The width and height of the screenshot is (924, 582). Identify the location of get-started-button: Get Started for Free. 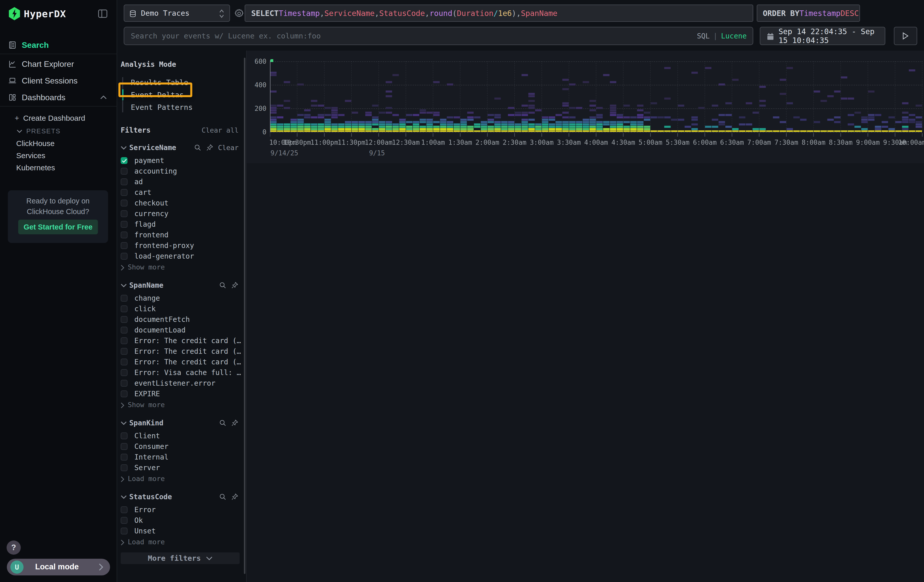
(58, 227).